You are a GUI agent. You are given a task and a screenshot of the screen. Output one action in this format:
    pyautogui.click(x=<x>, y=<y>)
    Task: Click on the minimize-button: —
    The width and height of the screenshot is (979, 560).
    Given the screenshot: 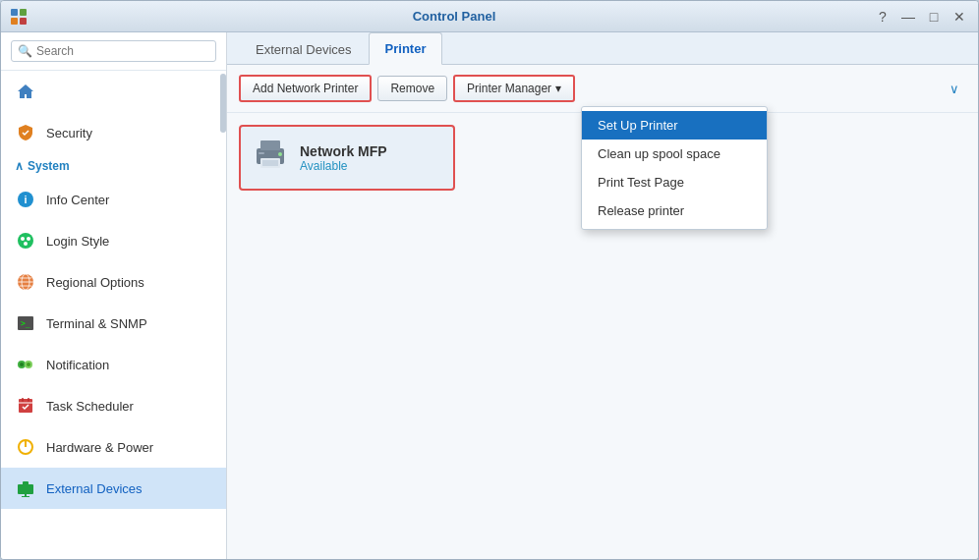 What is the action you would take?
    pyautogui.click(x=908, y=17)
    